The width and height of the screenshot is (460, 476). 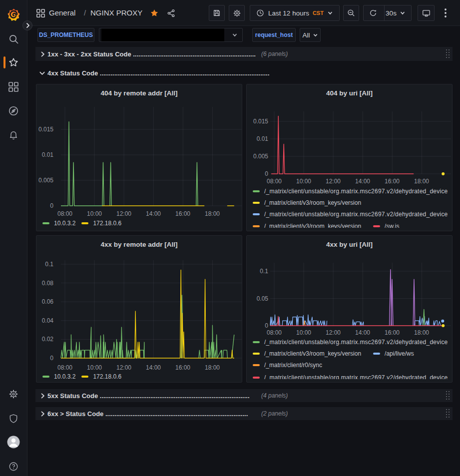 I want to click on svg-text: 0.06, so click(x=48, y=302).